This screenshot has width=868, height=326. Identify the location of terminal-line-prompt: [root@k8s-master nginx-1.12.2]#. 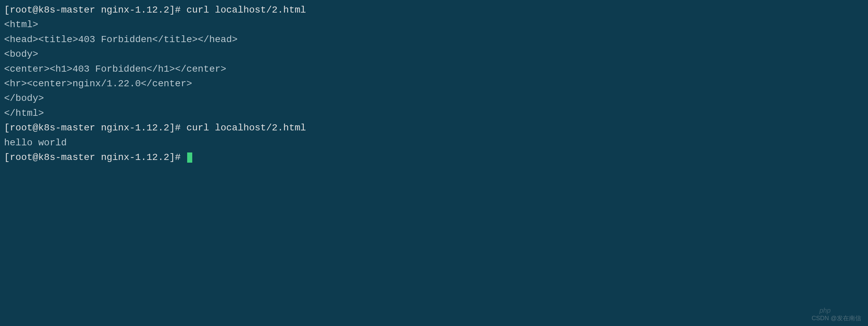
(434, 158).